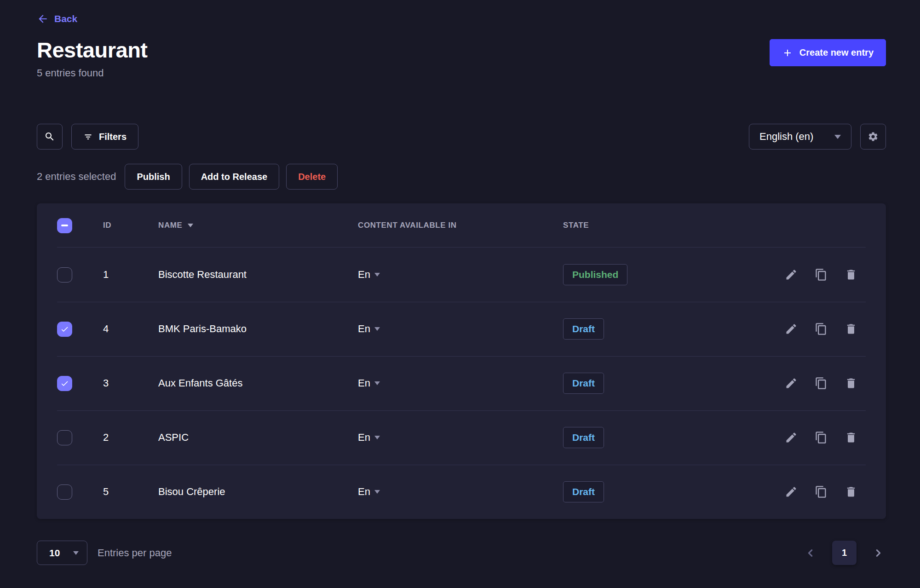 This screenshot has height=588, width=920. What do you see at coordinates (92, 73) in the screenshot?
I see `entries-count-subtitle: 5 entries found` at bounding box center [92, 73].